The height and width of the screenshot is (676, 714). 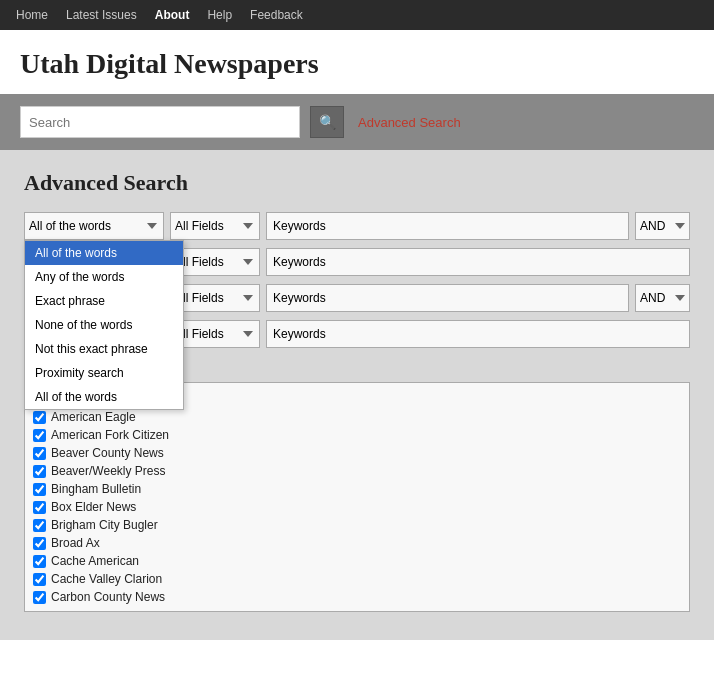 I want to click on collection-carbon-county-label: Carbon County News, so click(x=108, y=597).